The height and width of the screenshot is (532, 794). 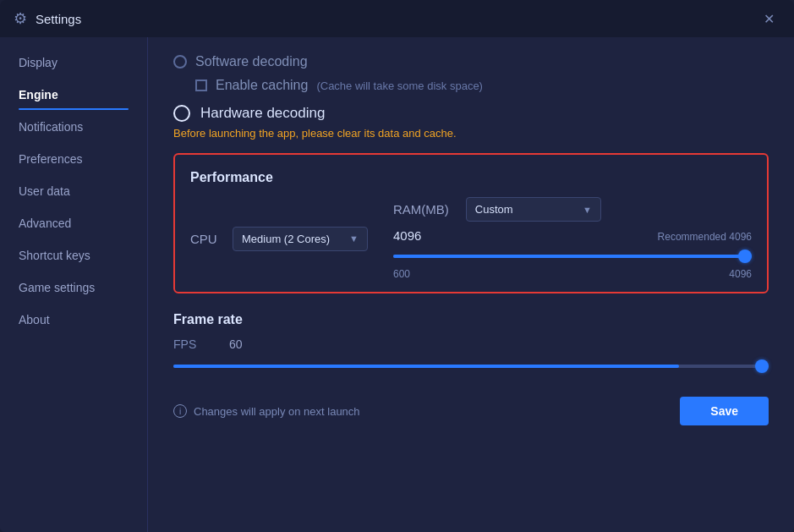 I want to click on ram-current-value: 4096, so click(x=408, y=235).